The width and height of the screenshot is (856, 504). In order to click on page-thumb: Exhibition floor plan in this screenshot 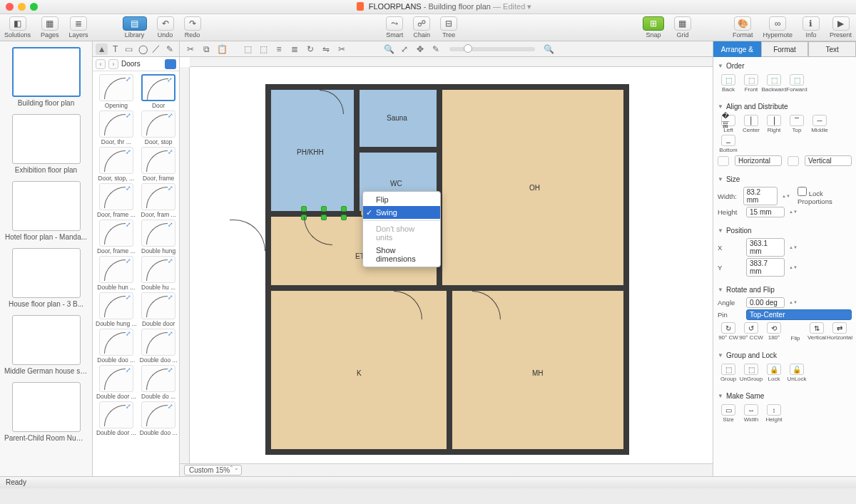, I will do `click(46, 144)`.